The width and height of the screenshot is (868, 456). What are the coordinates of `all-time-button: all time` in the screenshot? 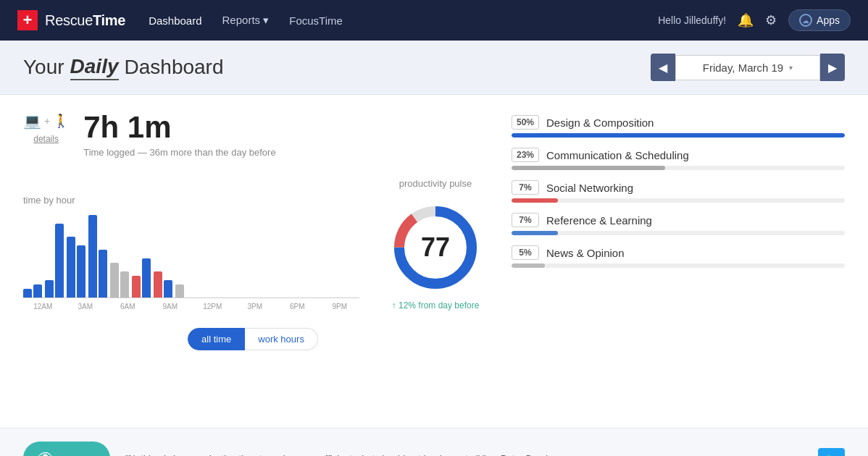 It's located at (216, 339).